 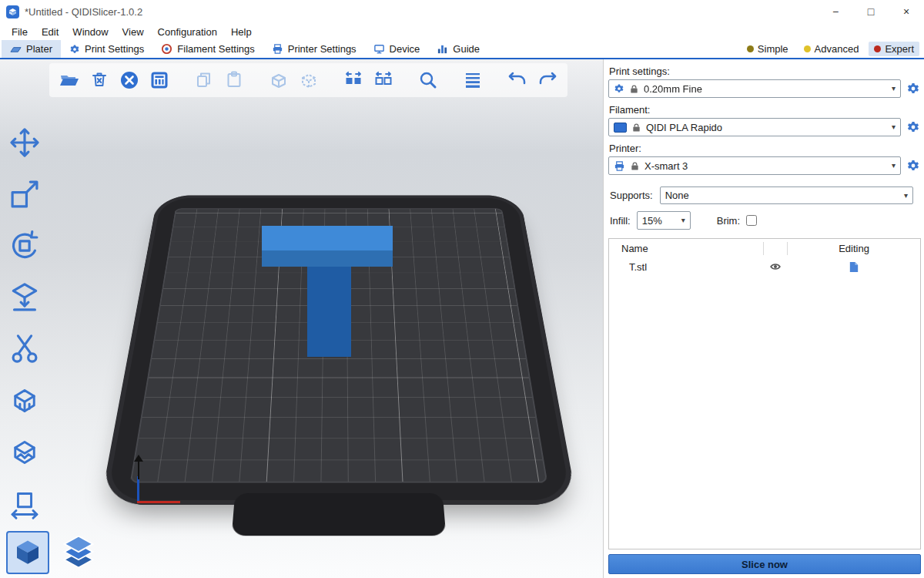 I want to click on x-axis-icon, so click(x=159, y=502).